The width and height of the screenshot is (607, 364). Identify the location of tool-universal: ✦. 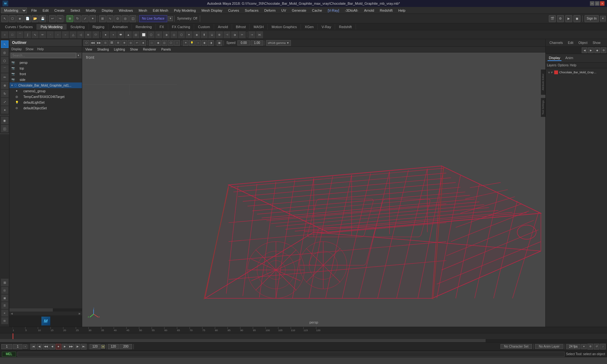
(93, 19).